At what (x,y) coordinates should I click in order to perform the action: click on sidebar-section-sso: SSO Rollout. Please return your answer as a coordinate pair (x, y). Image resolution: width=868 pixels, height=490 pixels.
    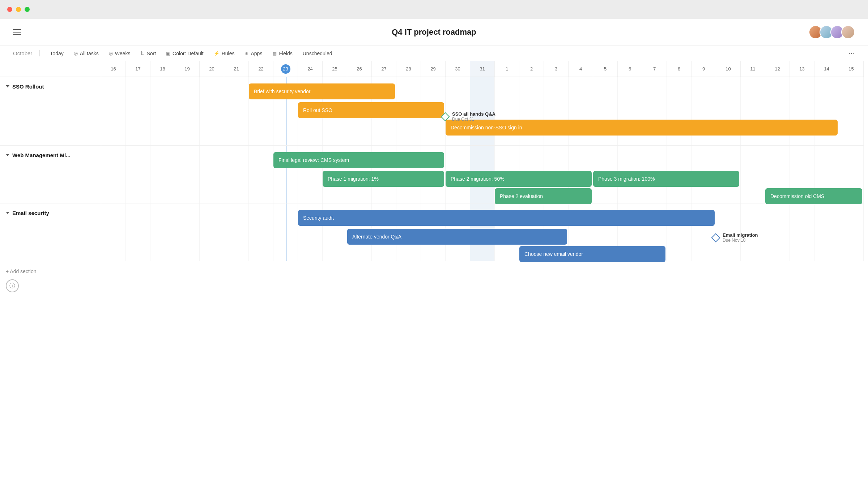
    Looking at the image, I should click on (51, 111).